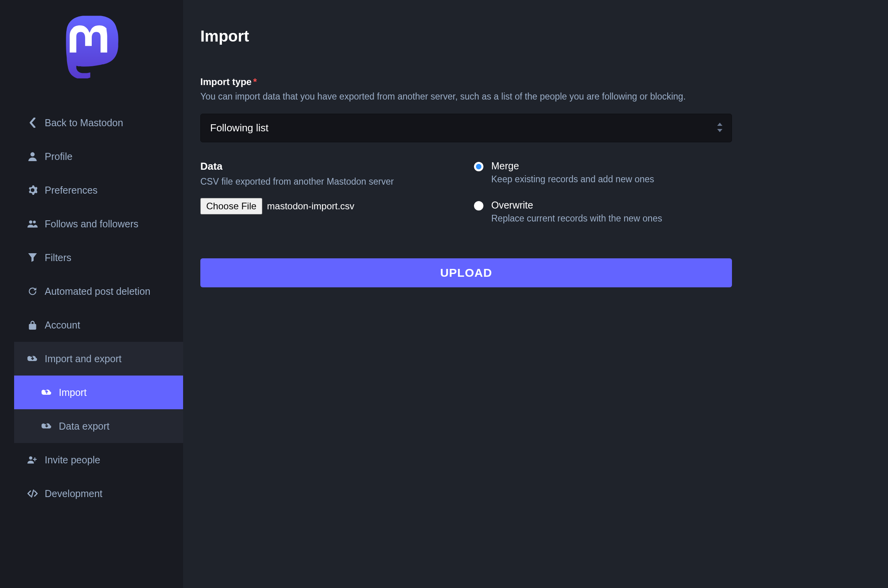 Image resolution: width=888 pixels, height=588 pixels. I want to click on sidebar-item-filters: Filters, so click(92, 258).